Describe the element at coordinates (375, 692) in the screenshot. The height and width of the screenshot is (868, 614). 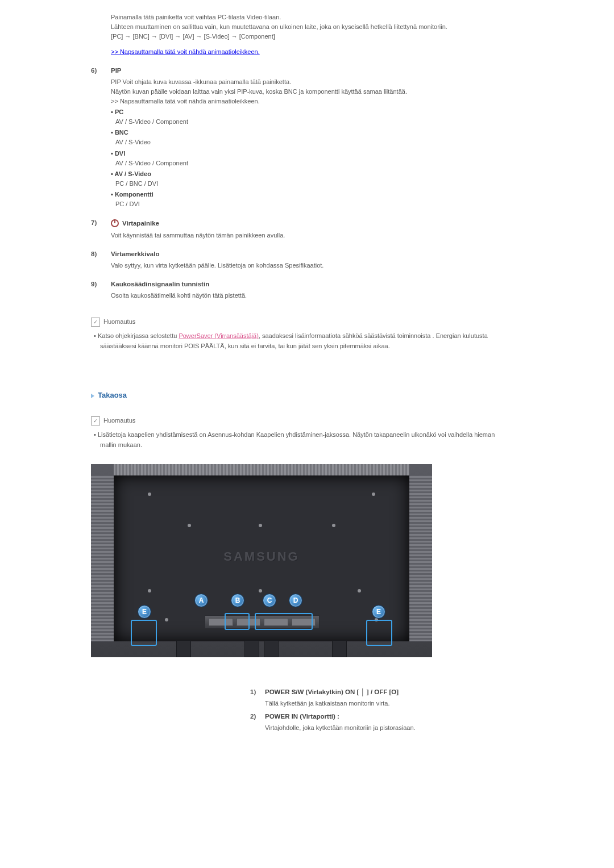
I see `back-item-1: 1) POWER S/W (Virtakytkin) ON [ │ ] / OF…` at that location.